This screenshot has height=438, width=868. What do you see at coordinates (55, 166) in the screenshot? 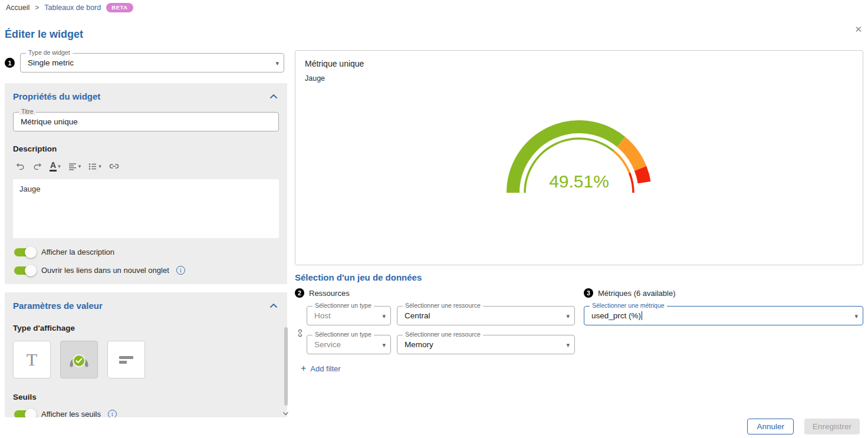
I see `font-color-button: A ▾` at bounding box center [55, 166].